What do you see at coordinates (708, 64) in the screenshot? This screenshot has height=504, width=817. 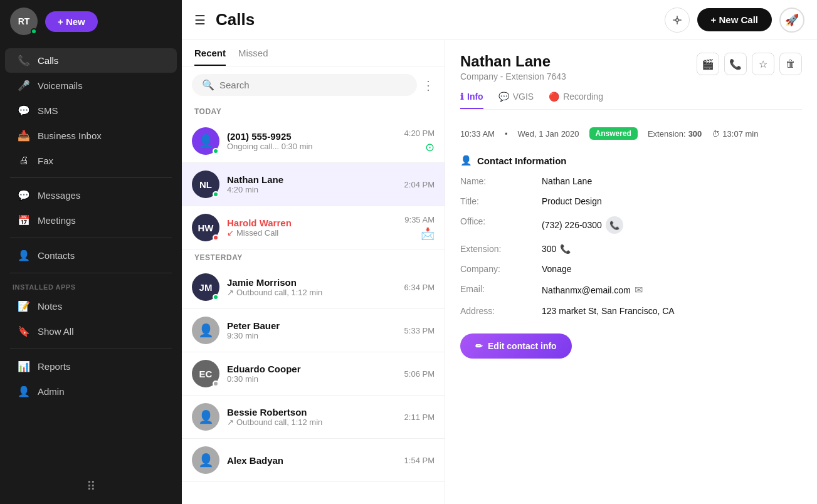 I see `video-call-button: 🎬` at bounding box center [708, 64].